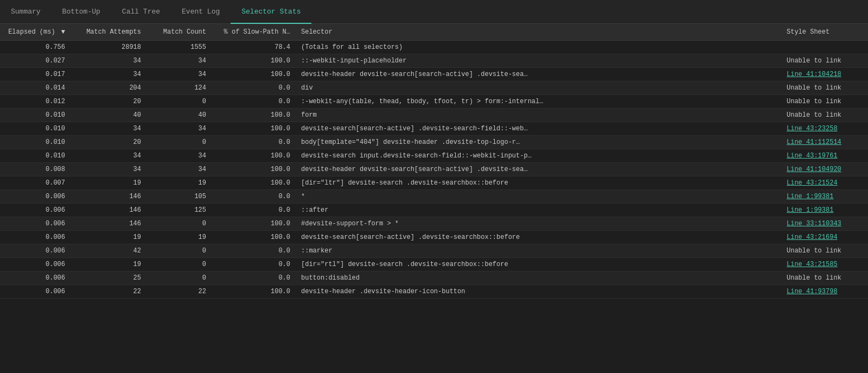  What do you see at coordinates (108, 115) in the screenshot?
I see `match-attempts-cell: 40` at bounding box center [108, 115].